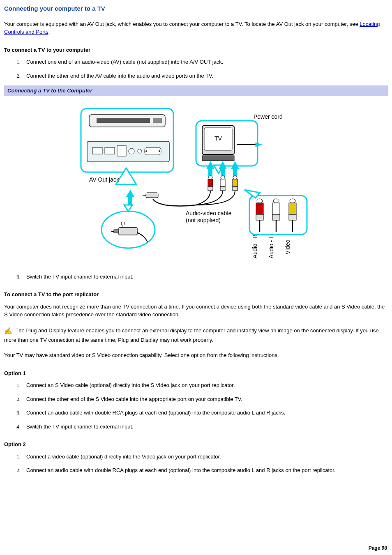  What do you see at coordinates (196, 295) in the screenshot?
I see `subheading-port-replicator: To connect a TV to the port replicator` at bounding box center [196, 295].